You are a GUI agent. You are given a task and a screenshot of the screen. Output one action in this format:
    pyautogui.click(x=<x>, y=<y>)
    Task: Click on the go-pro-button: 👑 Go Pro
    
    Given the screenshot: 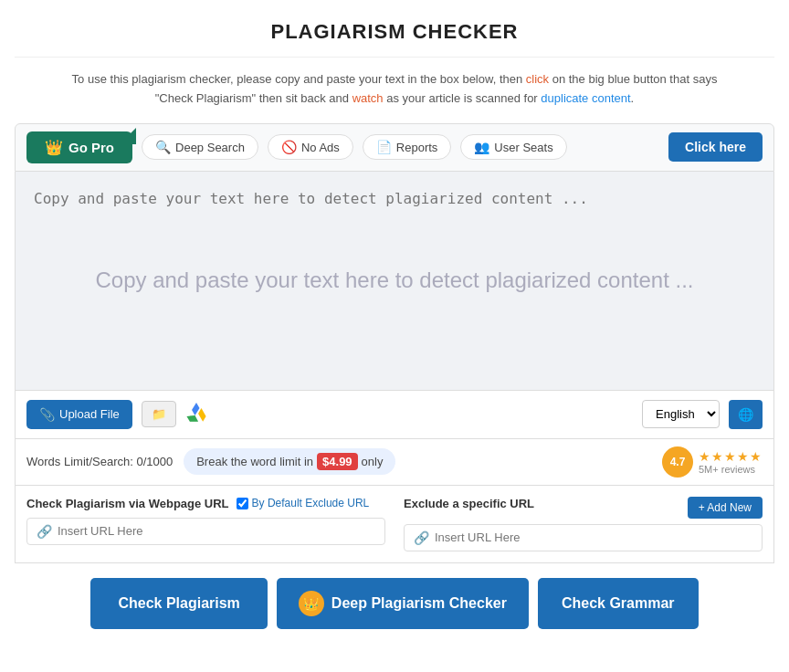 What is the action you would take?
    pyautogui.click(x=79, y=148)
    